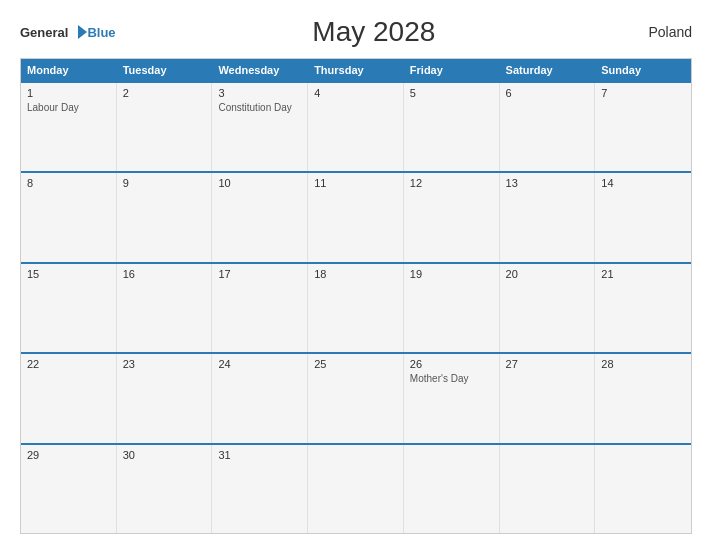 This screenshot has height=550, width=712. I want to click on day-number: 13, so click(548, 183).